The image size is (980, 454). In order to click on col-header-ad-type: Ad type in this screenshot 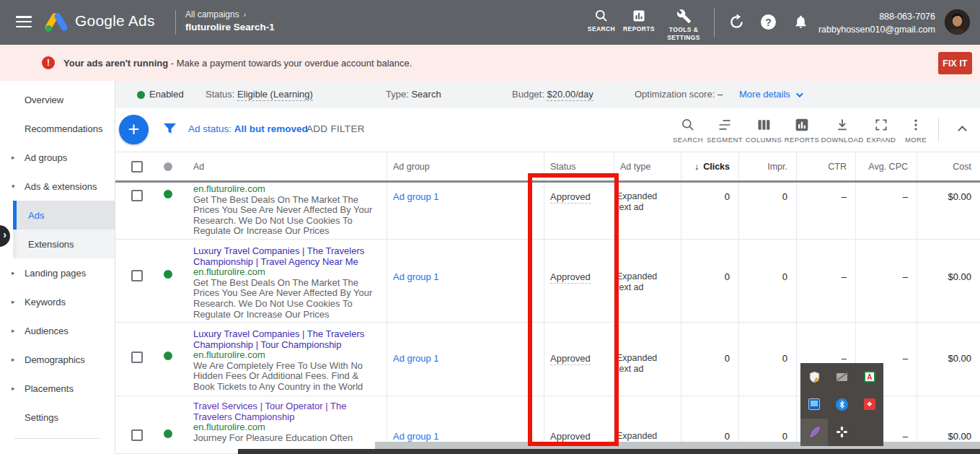, I will do `click(648, 166)`.